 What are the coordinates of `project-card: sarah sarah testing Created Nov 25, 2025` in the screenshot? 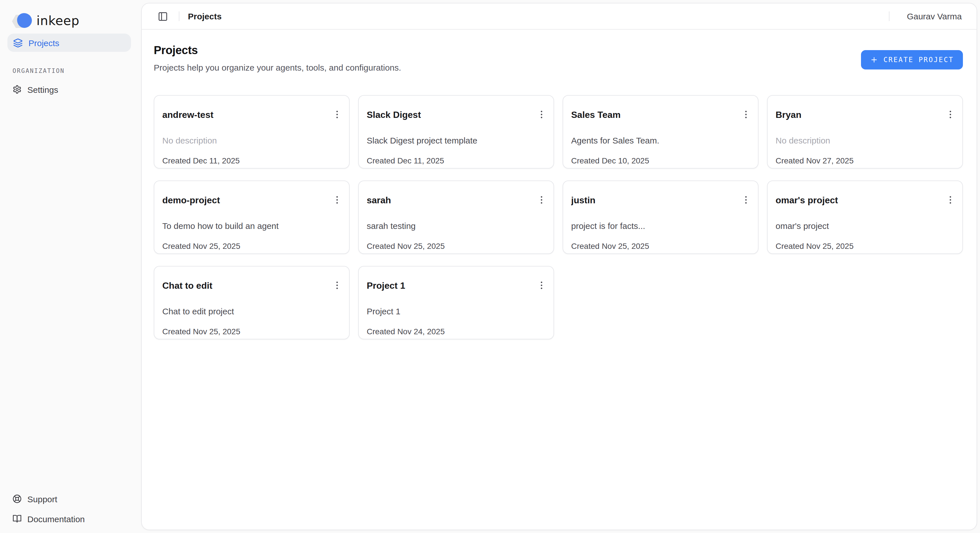 It's located at (456, 217).